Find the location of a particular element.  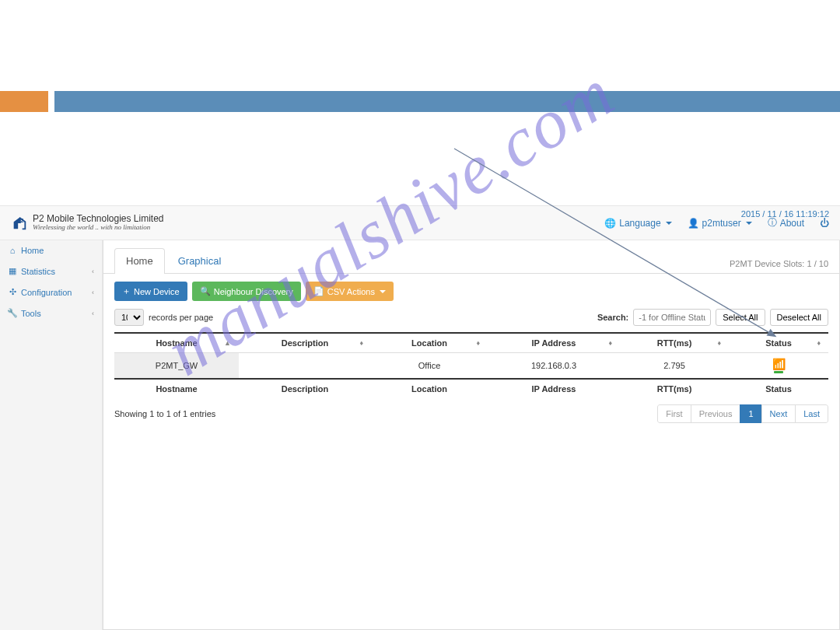

search-input is located at coordinates (672, 317).